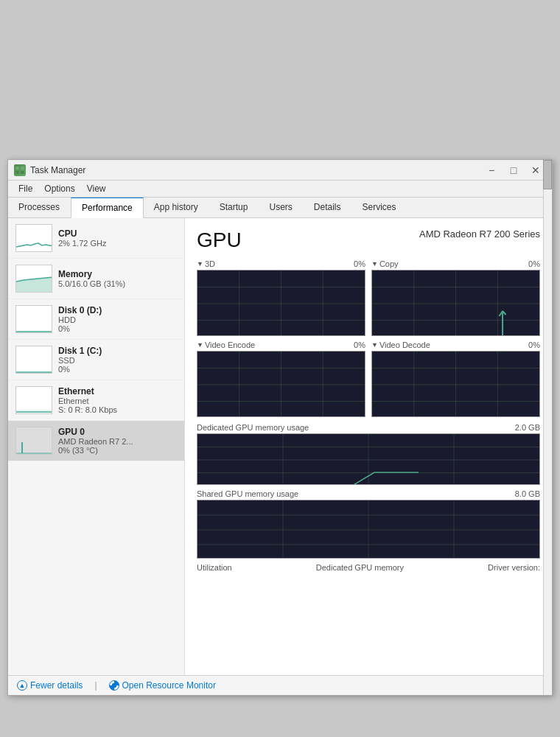  I want to click on graph-3d-box, so click(281, 303).